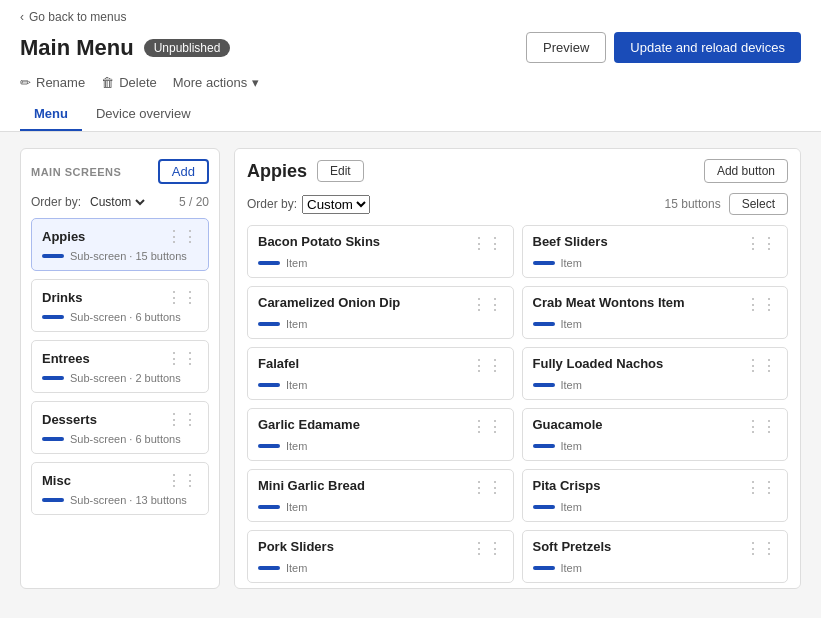  I want to click on item-card-crab-meat-wontons-item: Crab Meat Wontons Item ⋮⋮ Item, so click(656, 312).